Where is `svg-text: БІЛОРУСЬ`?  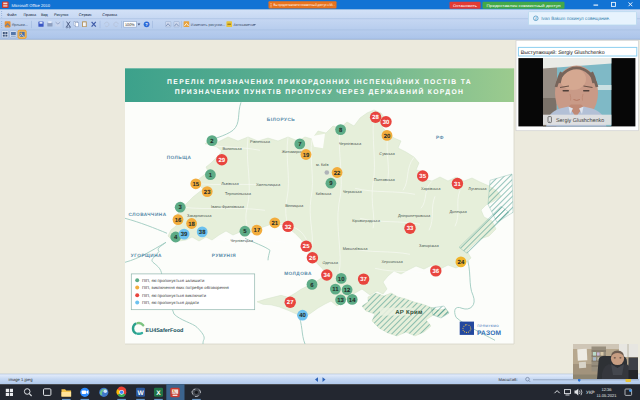
svg-text: БІЛОРУСЬ is located at coordinates (281, 120).